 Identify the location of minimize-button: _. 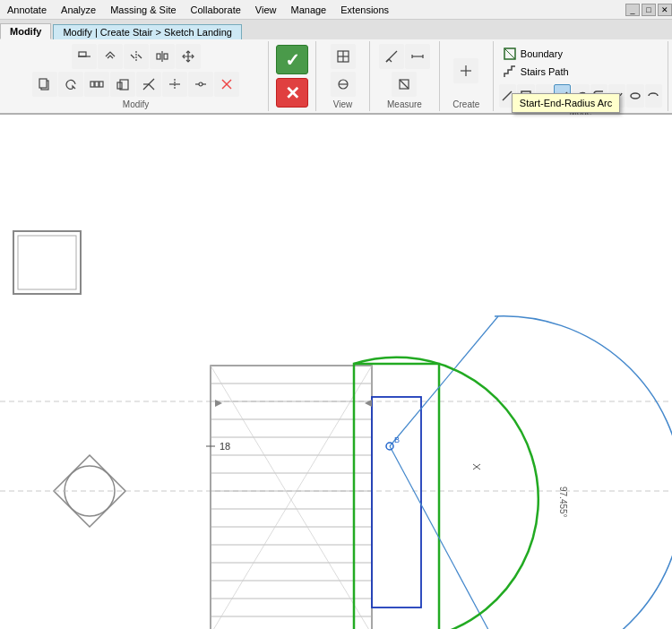
(633, 10).